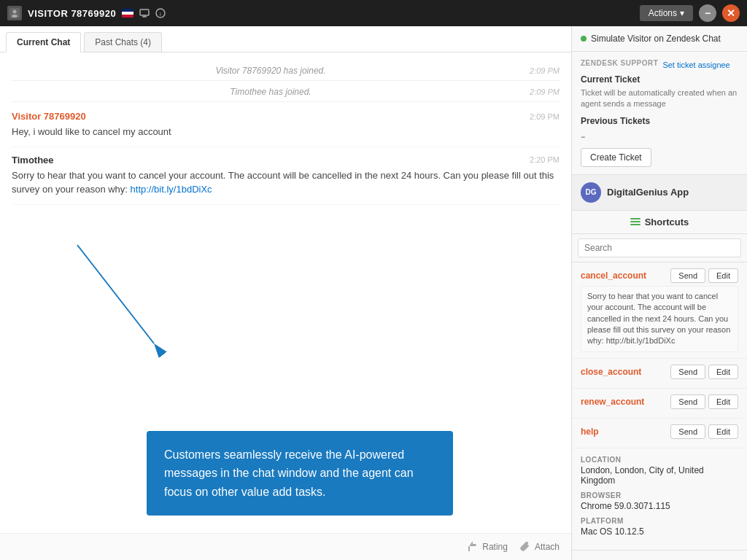 The height and width of the screenshot is (560, 747). What do you see at coordinates (659, 136) in the screenshot?
I see `previous-tickets-value: -` at bounding box center [659, 136].